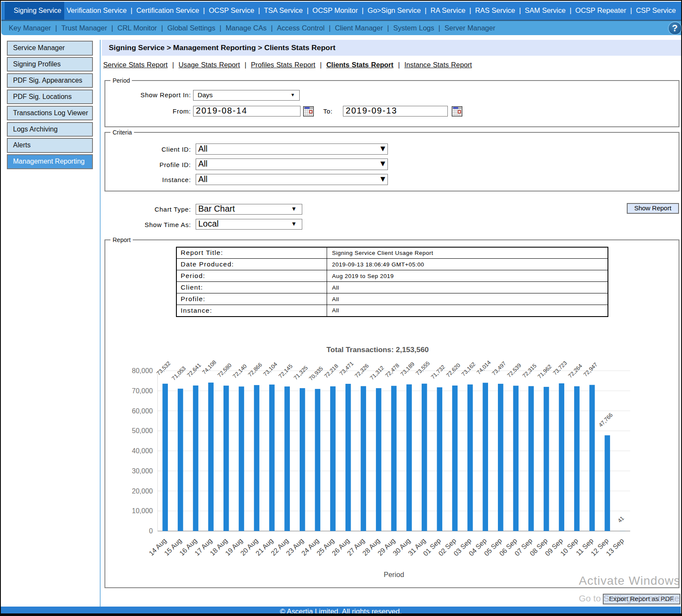 The width and height of the screenshot is (682, 616). What do you see at coordinates (142, 451) in the screenshot?
I see `svg-text: 40,000` at bounding box center [142, 451].